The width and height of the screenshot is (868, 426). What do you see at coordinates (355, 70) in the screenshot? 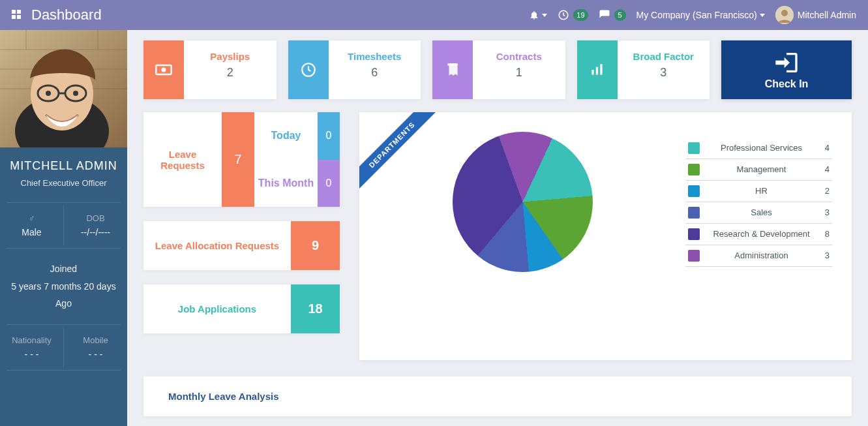
I see `metric-timesheets: Timesheets 6` at bounding box center [355, 70].